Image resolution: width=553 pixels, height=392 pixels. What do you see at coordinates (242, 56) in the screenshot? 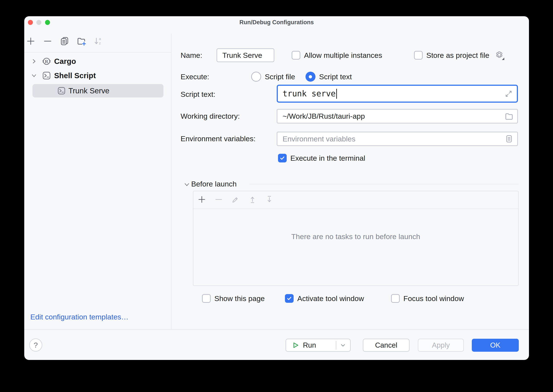
I see `name-input-value: Trunk Serve` at bounding box center [242, 56].